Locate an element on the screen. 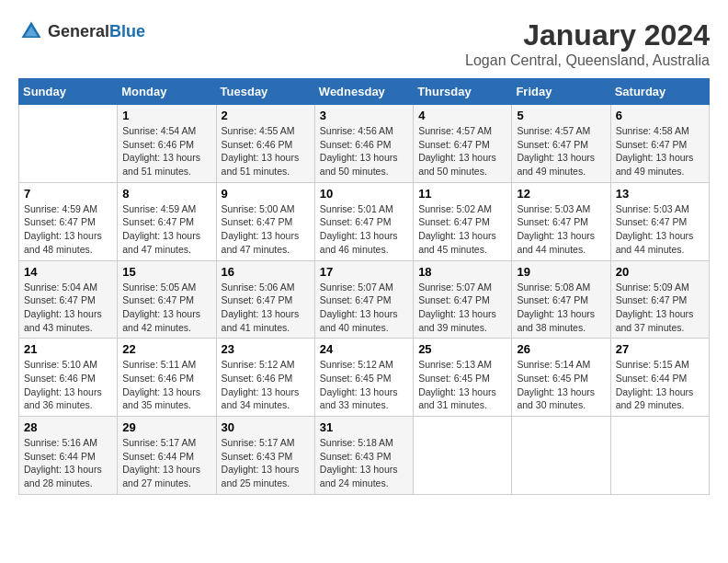 The height and width of the screenshot is (563, 728). day-number: 9 is located at coordinates (266, 193).